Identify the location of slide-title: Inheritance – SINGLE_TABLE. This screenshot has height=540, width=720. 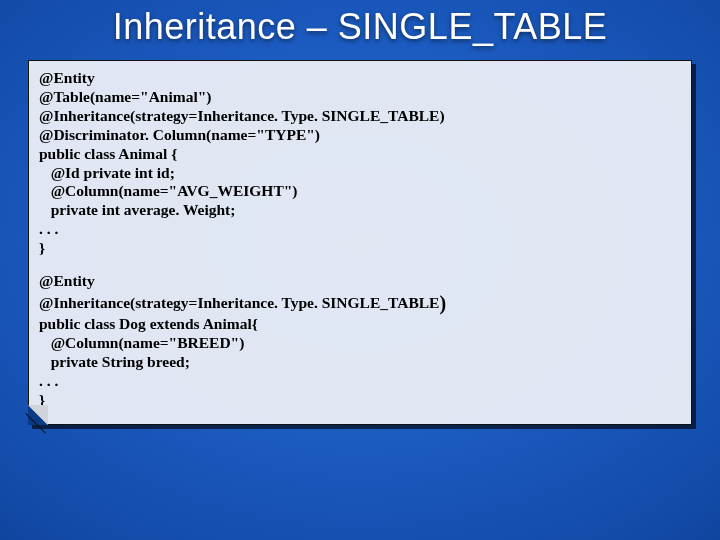
(360, 28).